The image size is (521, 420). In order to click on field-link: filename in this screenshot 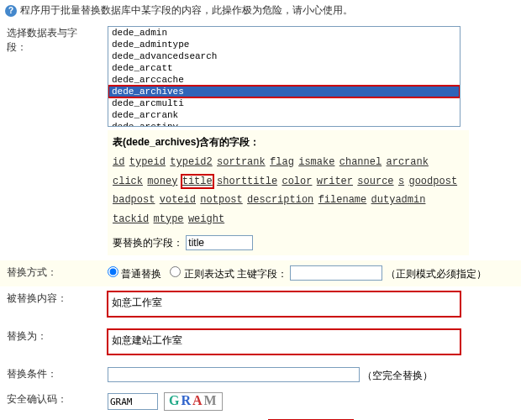, I will do `click(343, 200)`.